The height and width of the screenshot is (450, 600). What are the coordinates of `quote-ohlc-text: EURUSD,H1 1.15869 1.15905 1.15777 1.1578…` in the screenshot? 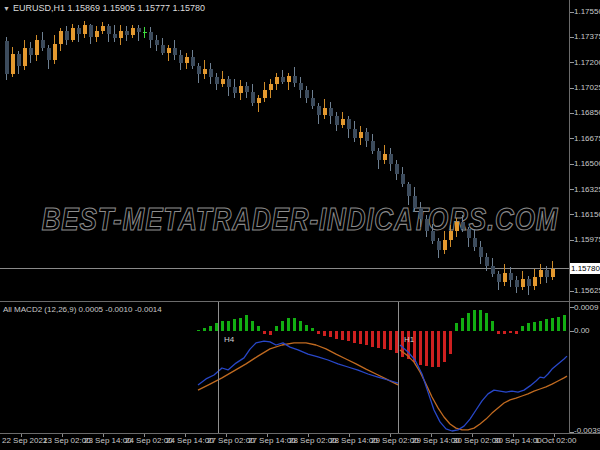 It's located at (109, 8).